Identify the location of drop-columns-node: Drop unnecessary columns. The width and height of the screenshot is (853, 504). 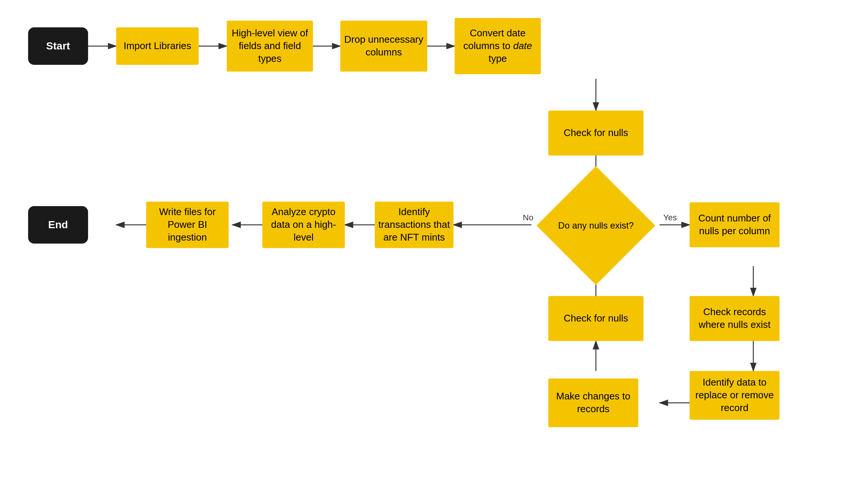
(384, 46).